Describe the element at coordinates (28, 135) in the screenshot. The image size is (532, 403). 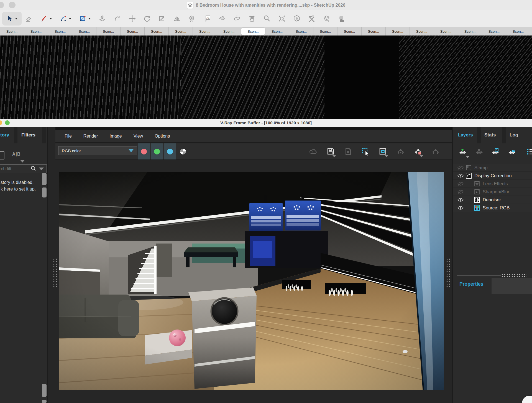
I see `tab-filters: Filters` at that location.